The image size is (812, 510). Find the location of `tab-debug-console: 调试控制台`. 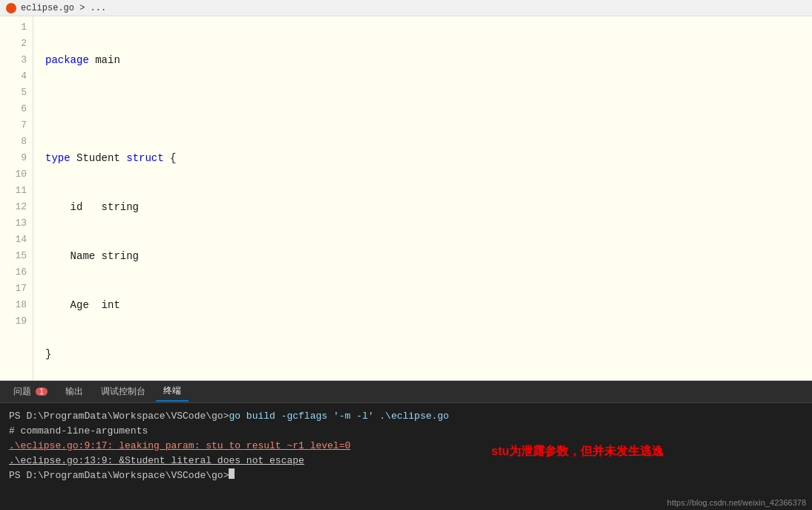

tab-debug-console: 调试控制台 is located at coordinates (123, 392).